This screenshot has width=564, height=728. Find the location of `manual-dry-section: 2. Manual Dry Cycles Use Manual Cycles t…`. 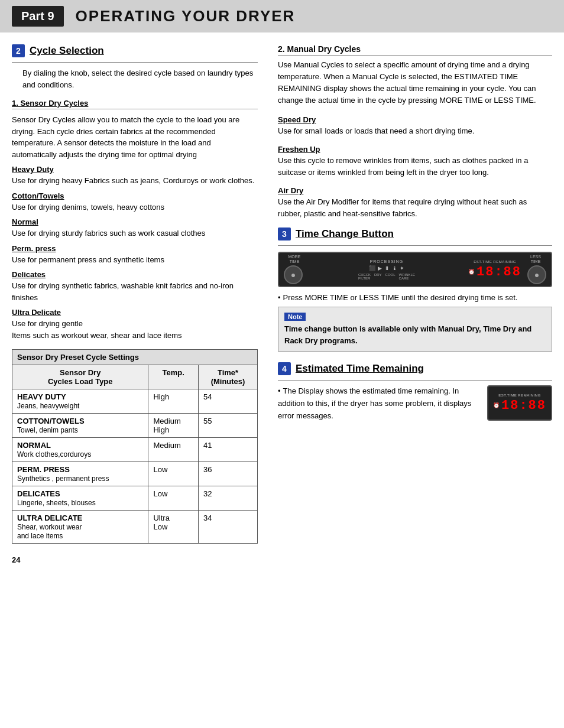

manual-dry-section: 2. Manual Dry Cycles Use Manual Cycles t… is located at coordinates (415, 76).